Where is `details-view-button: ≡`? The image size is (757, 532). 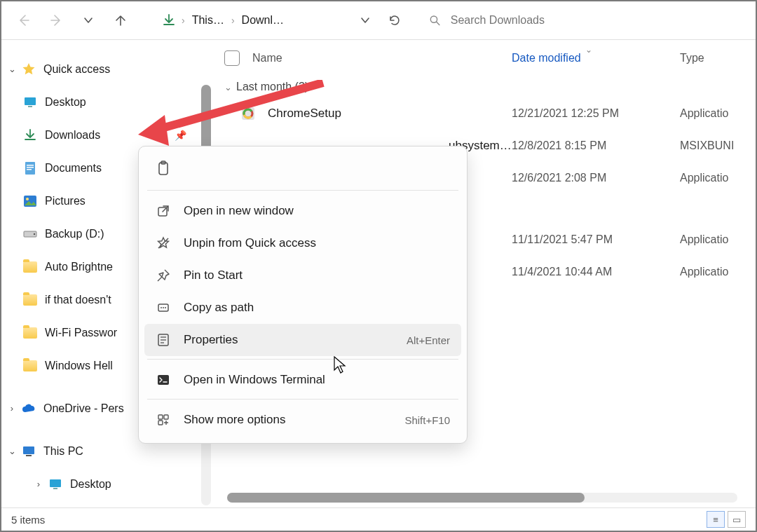 details-view-button: ≡ is located at coordinates (716, 519).